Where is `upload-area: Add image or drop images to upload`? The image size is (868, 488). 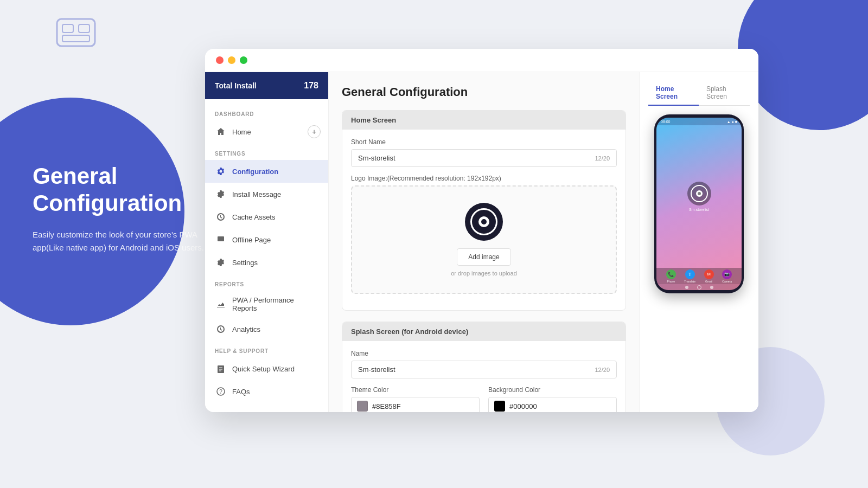 upload-area: Add image or drop images to upload is located at coordinates (484, 240).